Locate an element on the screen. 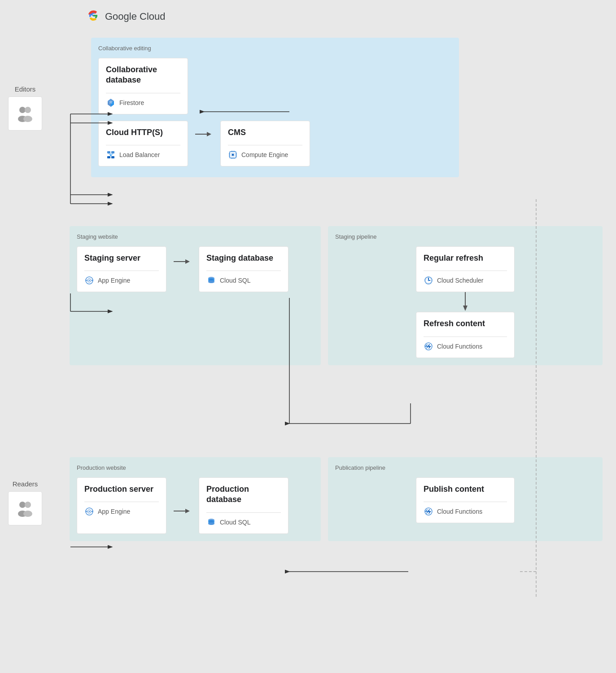 This screenshot has height=673, width=616. cloud-functions-refresh-label: Cloud Functions is located at coordinates (459, 346).